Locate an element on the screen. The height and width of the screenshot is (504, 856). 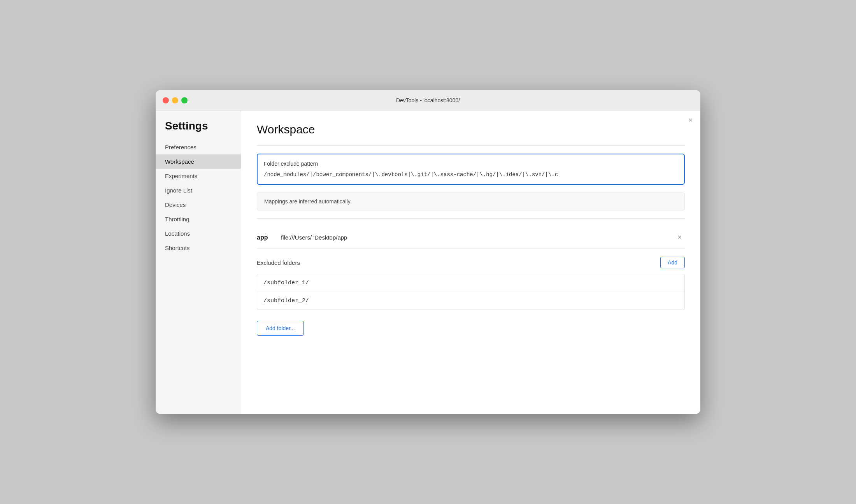
page-title: Workspace is located at coordinates (471, 130).